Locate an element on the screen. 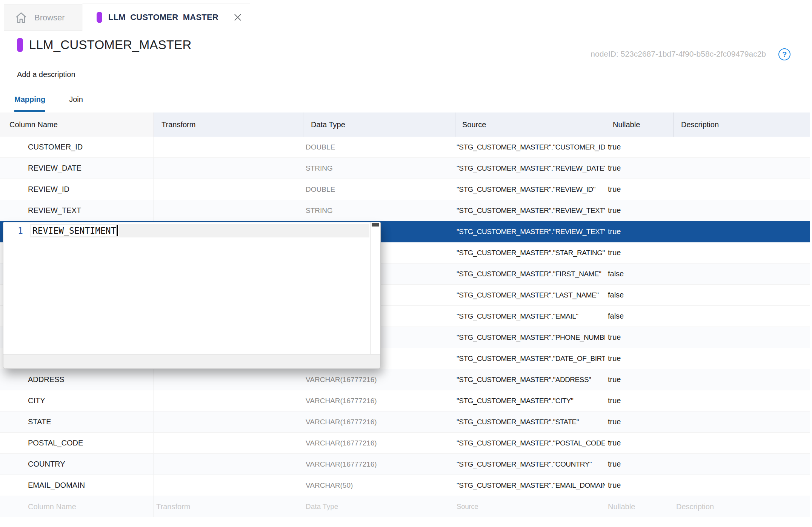 The width and height of the screenshot is (812, 527). source-cell: "STG_CUSTOMER_MASTER"."EMAIL" is located at coordinates (530, 316).